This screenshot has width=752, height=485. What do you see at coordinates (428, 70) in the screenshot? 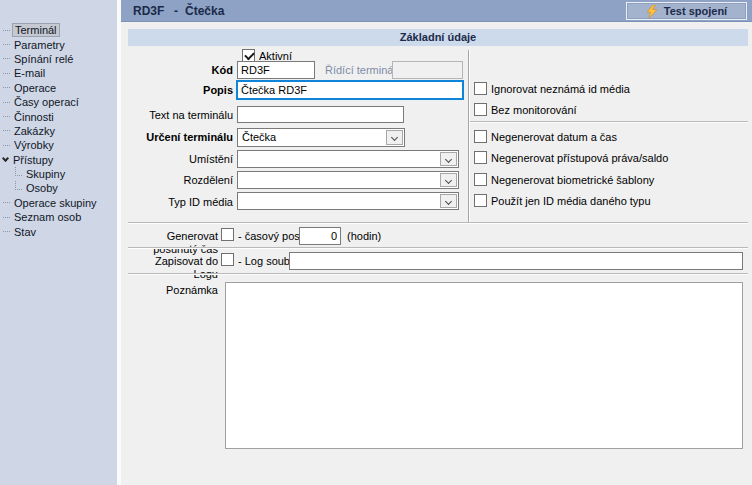
I see `ridici-terminal-input` at bounding box center [428, 70].